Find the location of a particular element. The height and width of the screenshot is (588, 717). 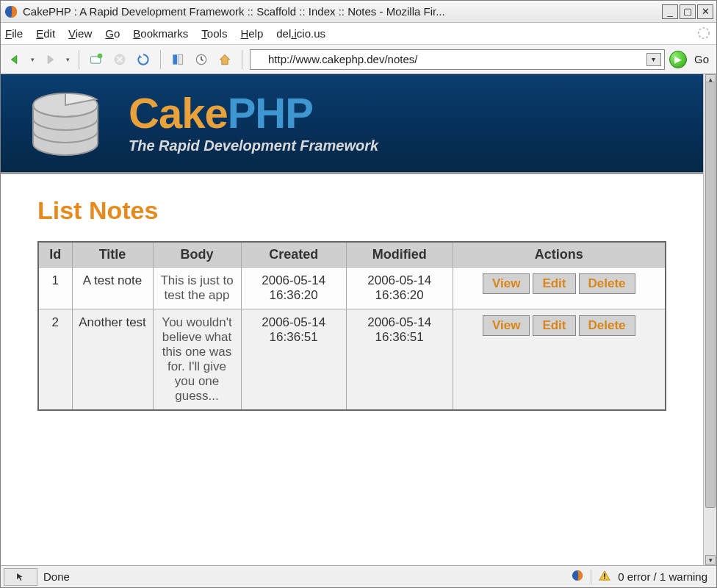

brand-title: CakePHP is located at coordinates (253, 113).